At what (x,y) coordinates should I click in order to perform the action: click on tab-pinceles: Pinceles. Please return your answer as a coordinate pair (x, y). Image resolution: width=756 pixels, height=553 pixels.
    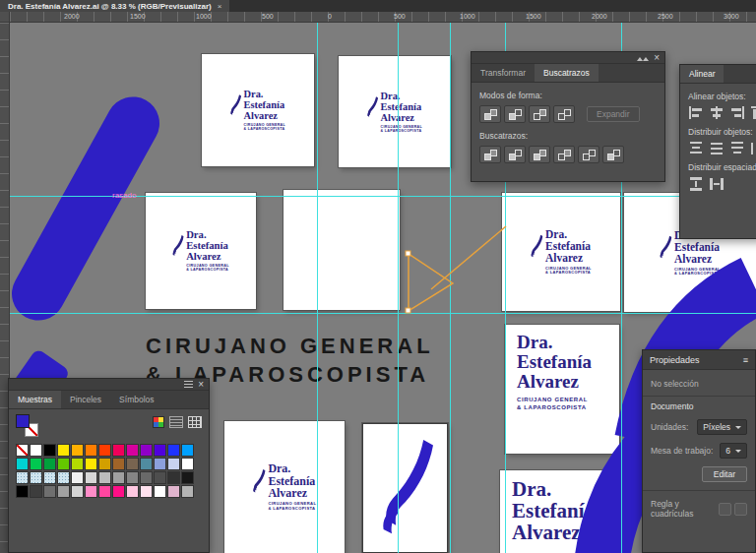
    Looking at the image, I should click on (86, 399).